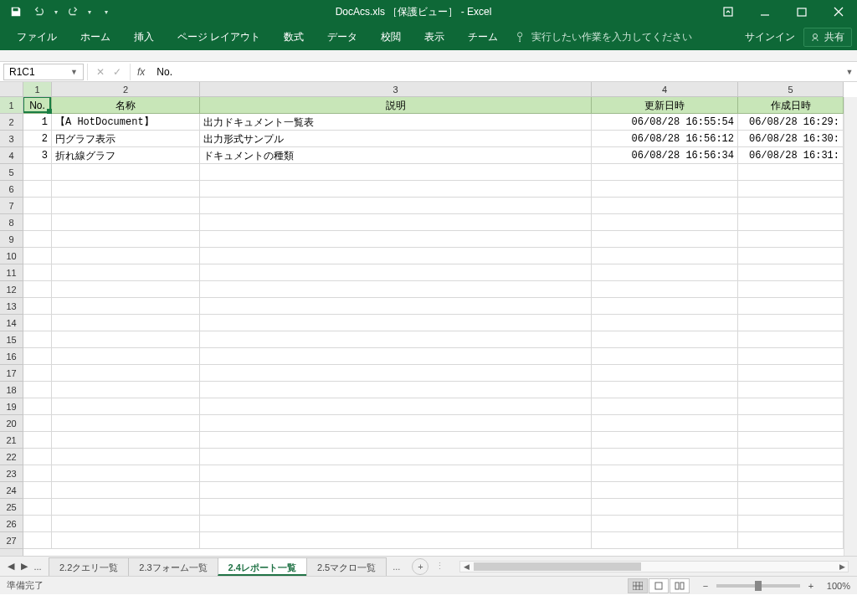  Describe the element at coordinates (791, 89) in the screenshot. I see `col-header-5: 5` at that location.